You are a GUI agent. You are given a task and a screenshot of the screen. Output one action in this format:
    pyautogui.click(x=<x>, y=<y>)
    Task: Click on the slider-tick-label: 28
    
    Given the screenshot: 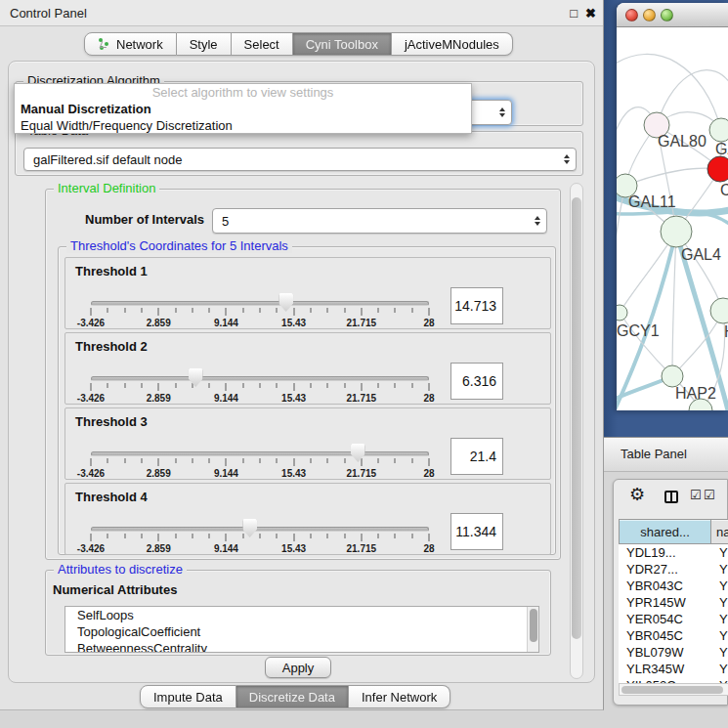 What is the action you would take?
    pyautogui.click(x=428, y=473)
    